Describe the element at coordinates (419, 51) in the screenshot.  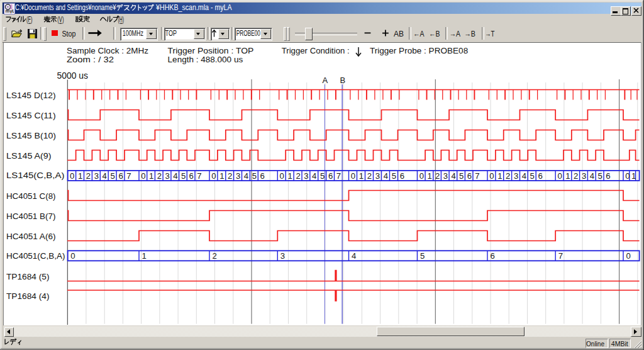
I see `svg-text: Trigger Probe : PROBE08` at that location.